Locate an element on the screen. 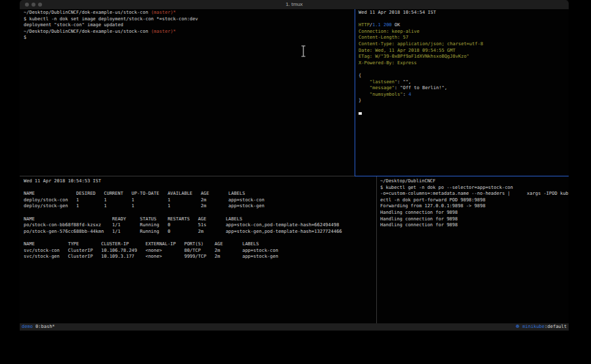  traffic-lights is located at coordinates (33, 5).